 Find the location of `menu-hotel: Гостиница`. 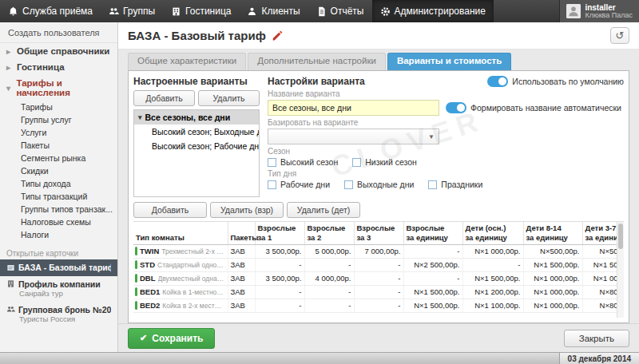

menu-hotel: Гостиница is located at coordinates (201, 11).